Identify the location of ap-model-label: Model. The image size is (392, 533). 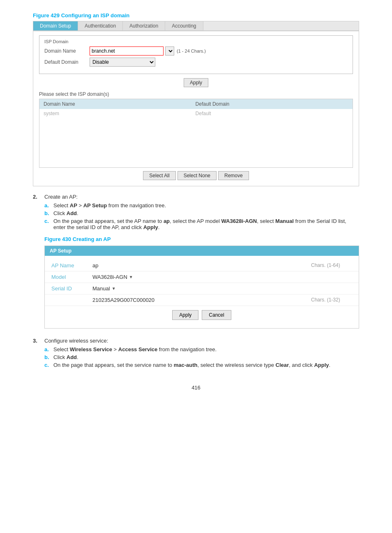
(72, 277).